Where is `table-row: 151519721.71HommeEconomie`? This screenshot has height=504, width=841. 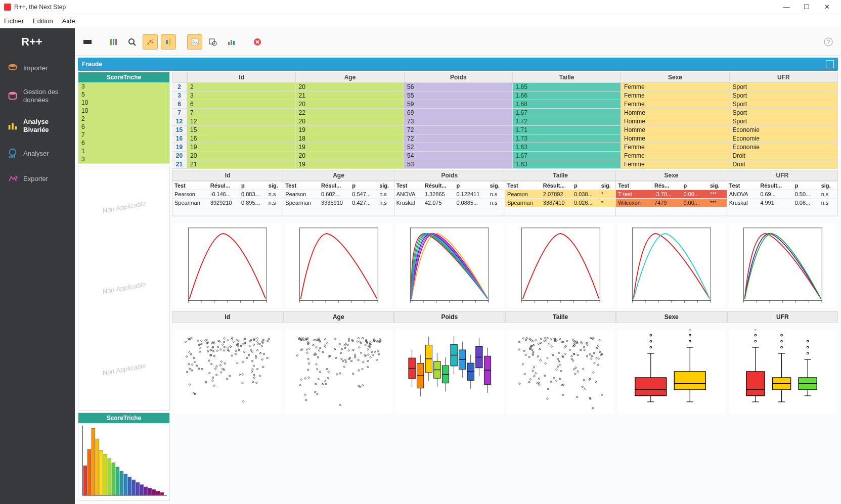
table-row: 151519721.71HommeEconomie is located at coordinates (505, 130).